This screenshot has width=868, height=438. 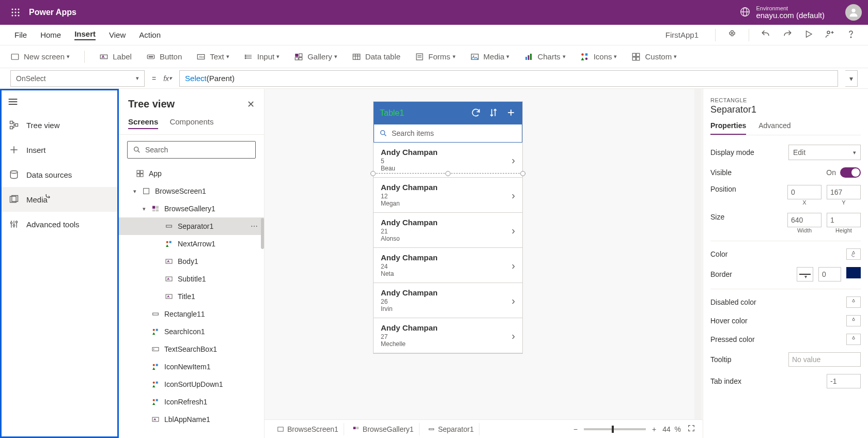 I want to click on prop-color-swatch, so click(x=854, y=254).